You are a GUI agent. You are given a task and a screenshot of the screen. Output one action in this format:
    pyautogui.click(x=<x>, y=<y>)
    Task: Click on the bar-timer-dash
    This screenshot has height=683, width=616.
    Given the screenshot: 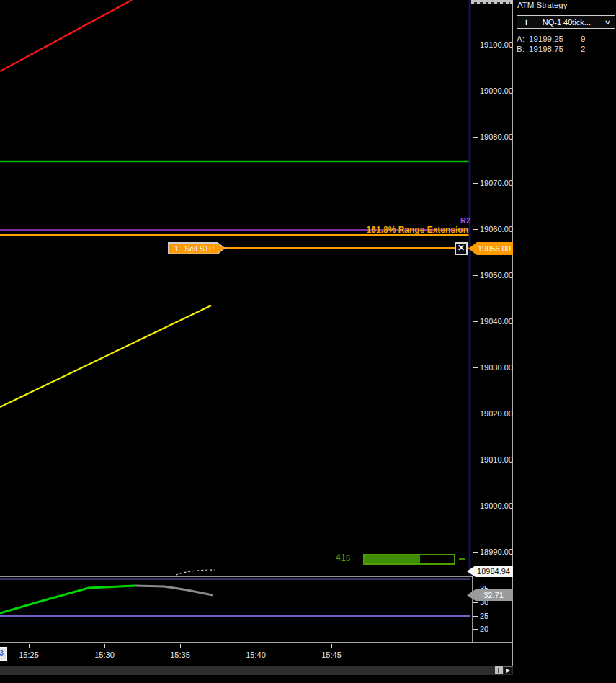 What is the action you would take?
    pyautogui.click(x=462, y=559)
    